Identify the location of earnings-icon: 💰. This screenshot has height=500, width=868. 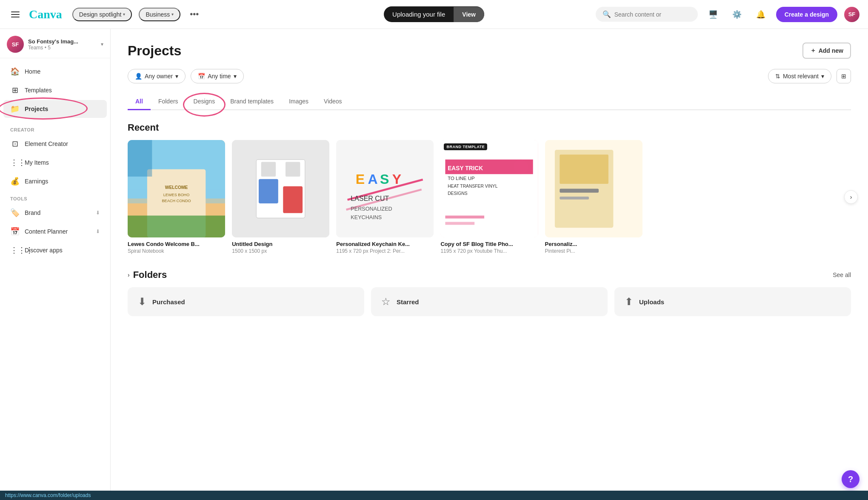
(15, 181).